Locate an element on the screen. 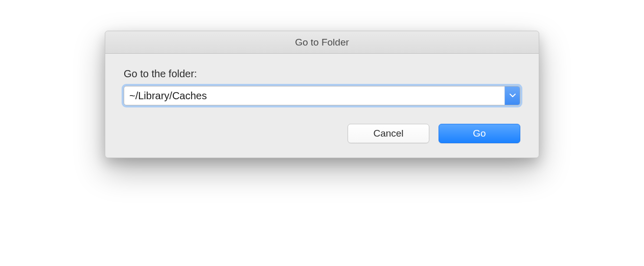 This screenshot has height=266, width=644. path-input is located at coordinates (314, 96).